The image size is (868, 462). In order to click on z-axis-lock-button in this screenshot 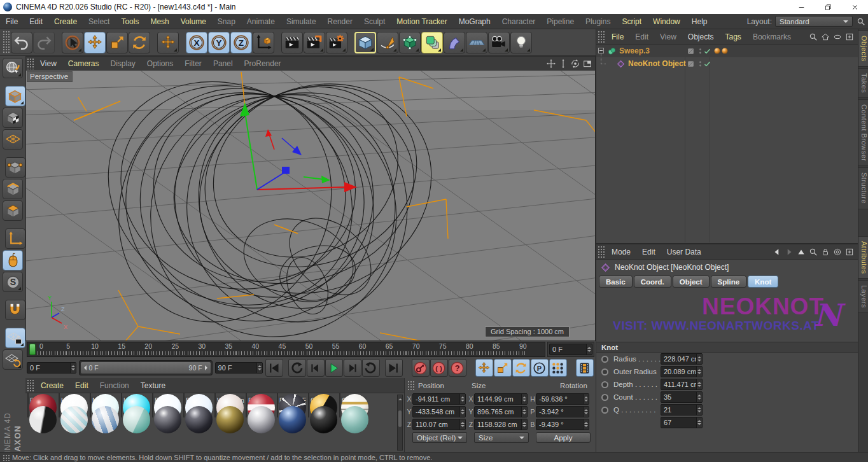, I will do `click(241, 43)`.